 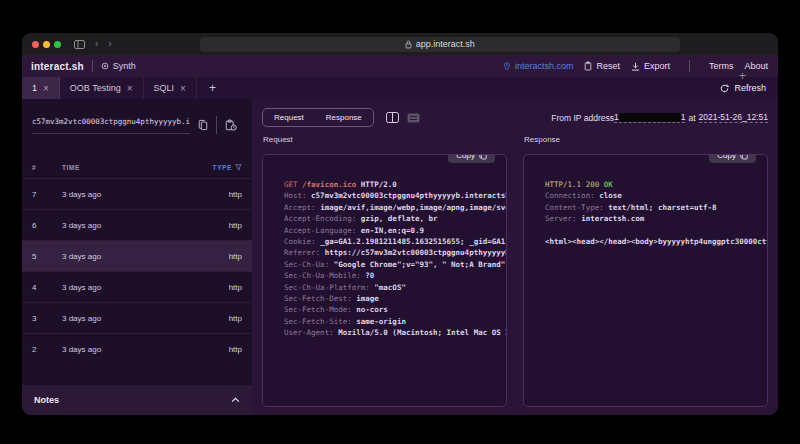 What do you see at coordinates (544, 66) in the screenshot?
I see `server-link-label: interactsh.com` at bounding box center [544, 66].